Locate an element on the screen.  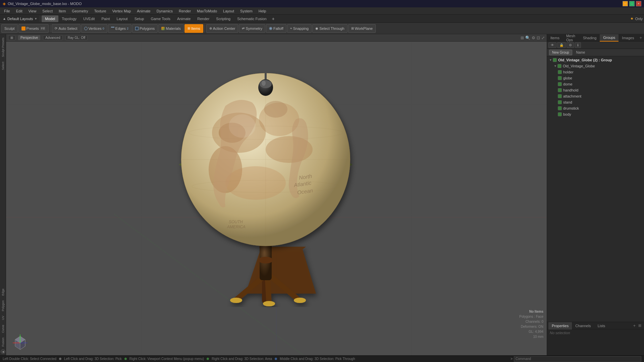
menu-view: View is located at coordinates (33, 11).